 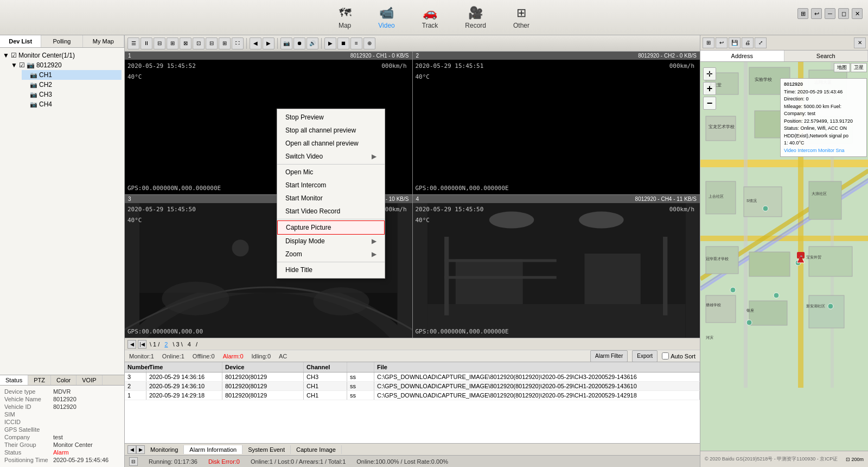 I want to click on tree-device-checkbox: ☑, so click(x=22, y=65).